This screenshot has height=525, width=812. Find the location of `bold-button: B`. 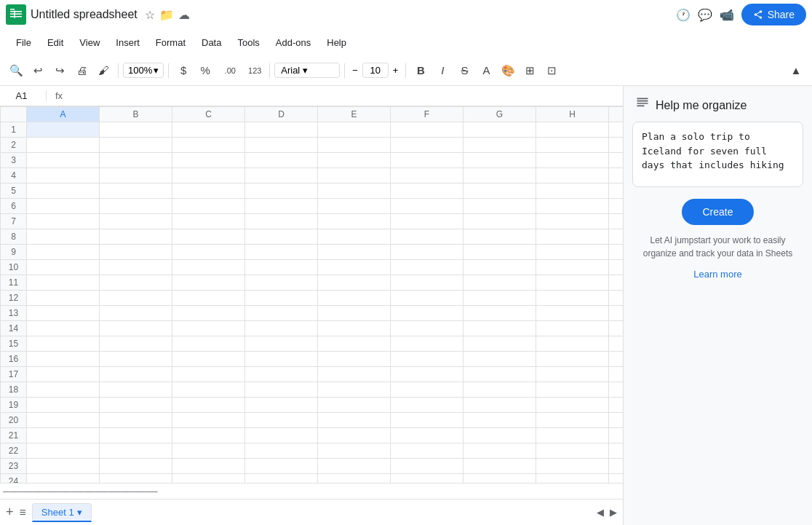

bold-button: B is located at coordinates (421, 71).